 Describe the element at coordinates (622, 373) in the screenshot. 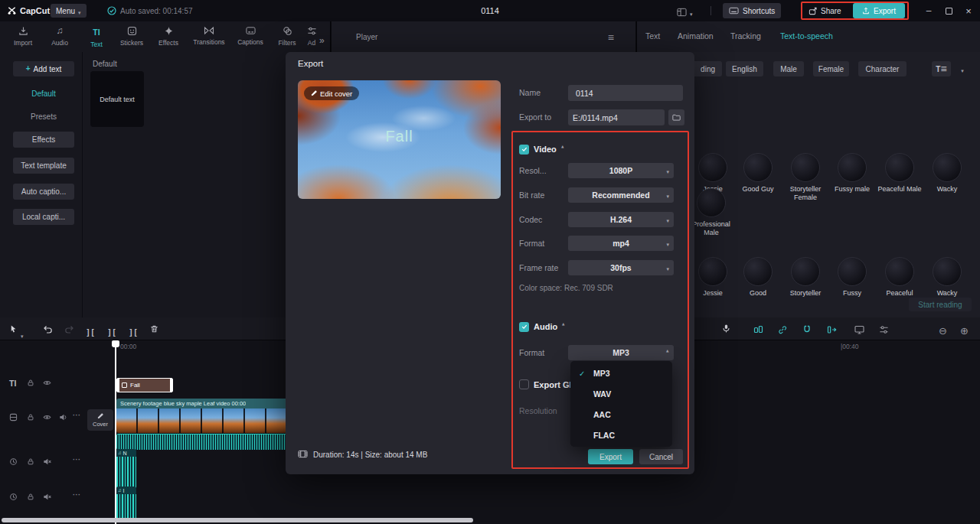

I see `menu-option-mp3: MP3` at that location.